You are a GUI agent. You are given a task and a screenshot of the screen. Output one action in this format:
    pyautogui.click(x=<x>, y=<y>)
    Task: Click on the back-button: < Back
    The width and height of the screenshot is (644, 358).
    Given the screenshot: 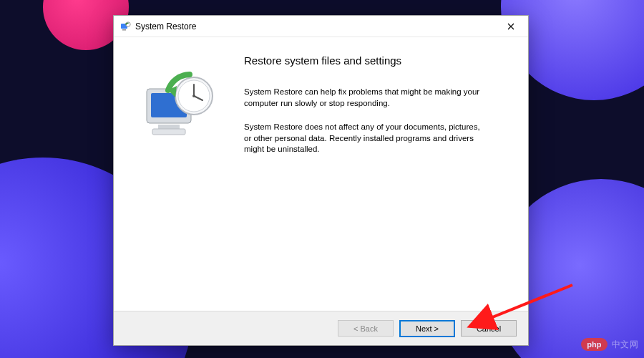 What is the action you would take?
    pyautogui.click(x=366, y=328)
    